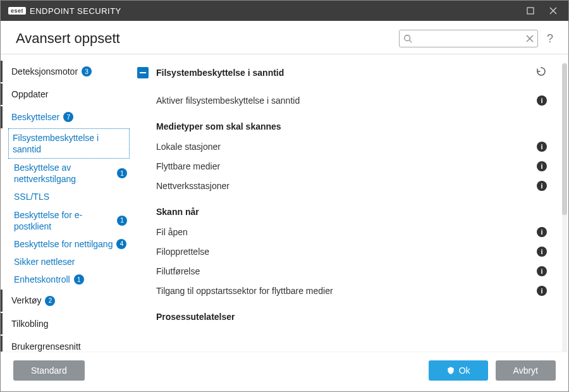 The image size is (569, 392). I want to click on sidebar-item-browser: Sikker nettleser, so click(67, 262).